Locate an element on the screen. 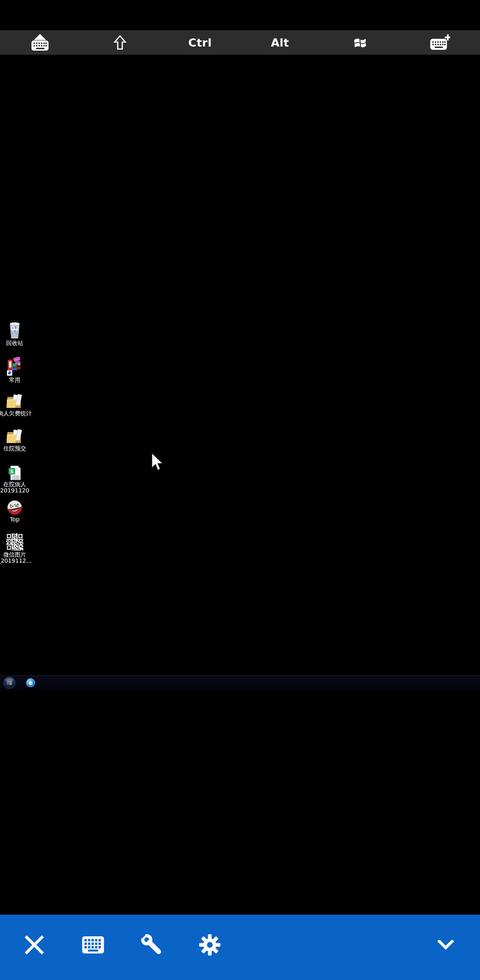 The height and width of the screenshot is (980, 480). desktop-icon-wechat-qr: 微信图片 _2019112... is located at coordinates (16, 549).